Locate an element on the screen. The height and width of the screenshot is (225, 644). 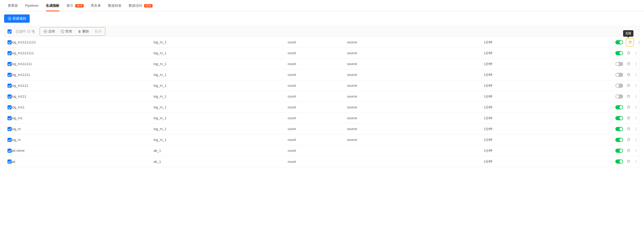
row-name: ab-clone is located at coordinates (83, 151).